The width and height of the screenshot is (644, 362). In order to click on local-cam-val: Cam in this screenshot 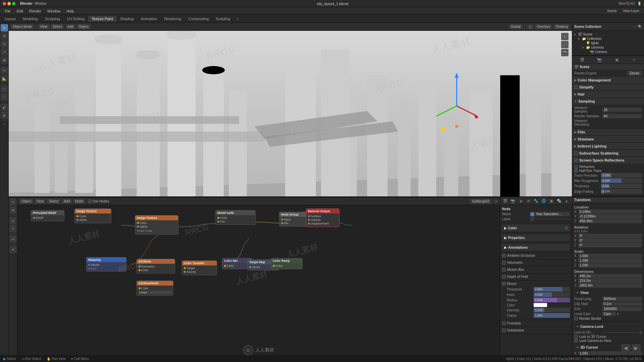, I will do `click(609, 314)`.